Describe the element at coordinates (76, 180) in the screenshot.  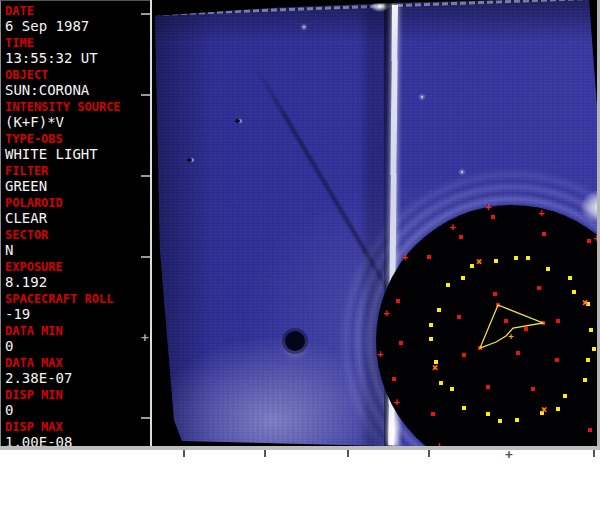
I see `metadata-field: FILTERGREEN` at that location.